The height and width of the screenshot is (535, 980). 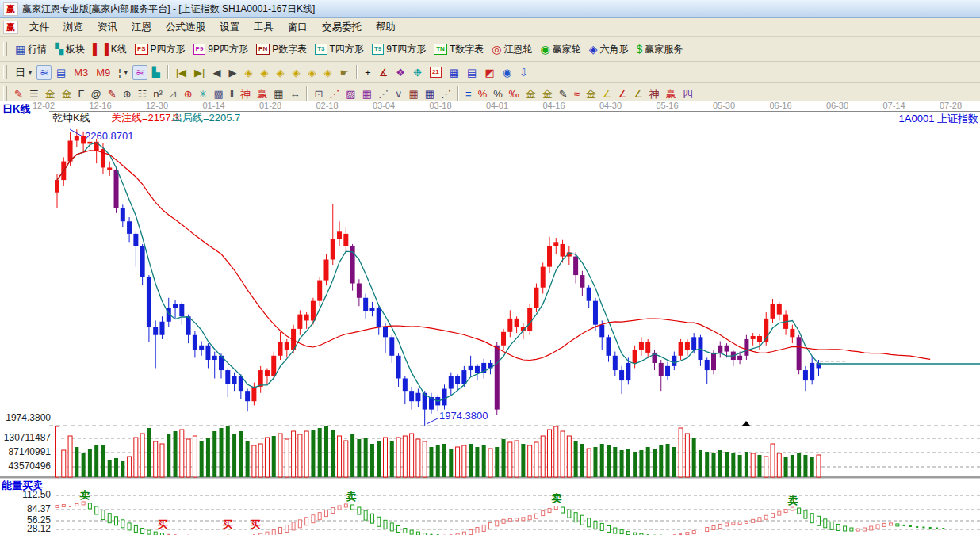 What do you see at coordinates (319, 94) in the screenshot?
I see `box-corner-button: ⊡` at bounding box center [319, 94].